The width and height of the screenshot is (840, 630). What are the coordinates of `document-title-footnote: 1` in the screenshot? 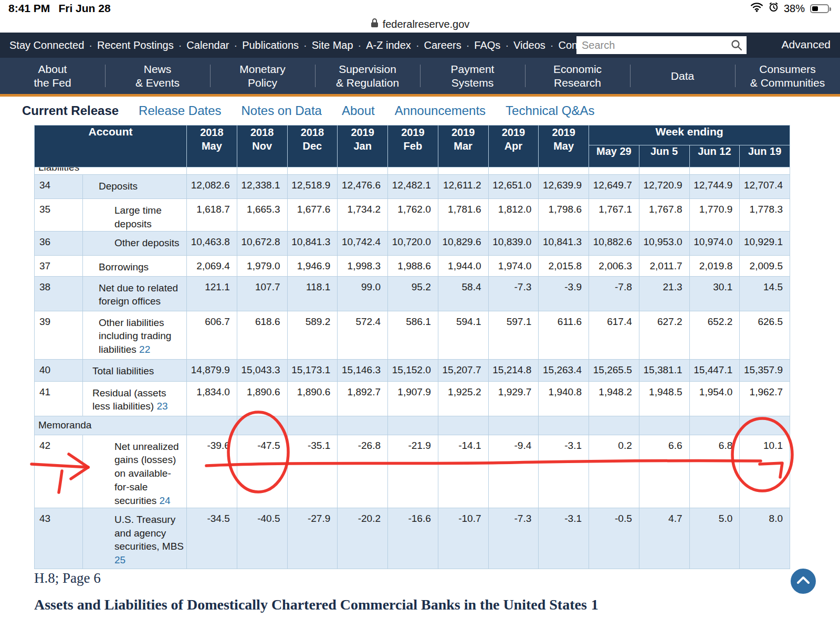 It's located at (595, 605).